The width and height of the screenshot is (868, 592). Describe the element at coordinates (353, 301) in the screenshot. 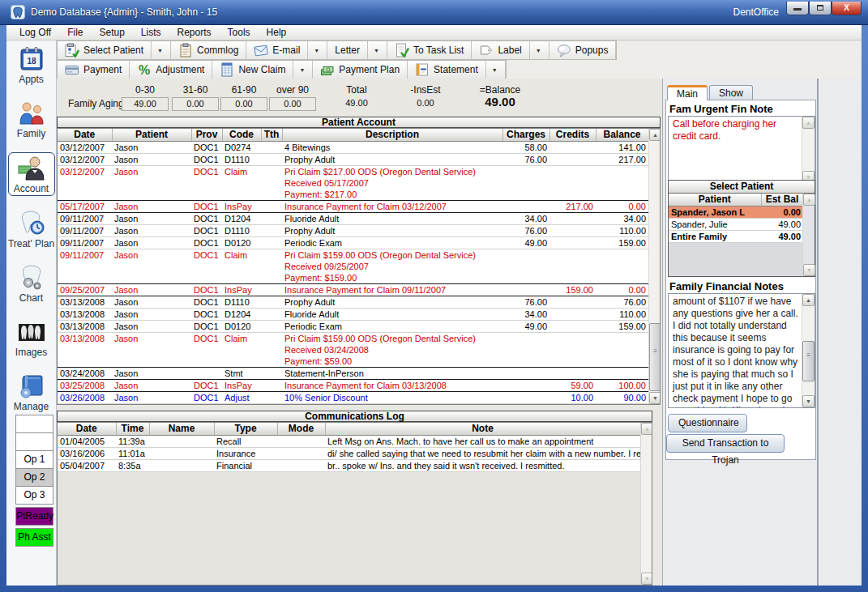

I see `account-row: 03/13/2008JasonDOC1D1110Prophy Adult76.0…` at that location.